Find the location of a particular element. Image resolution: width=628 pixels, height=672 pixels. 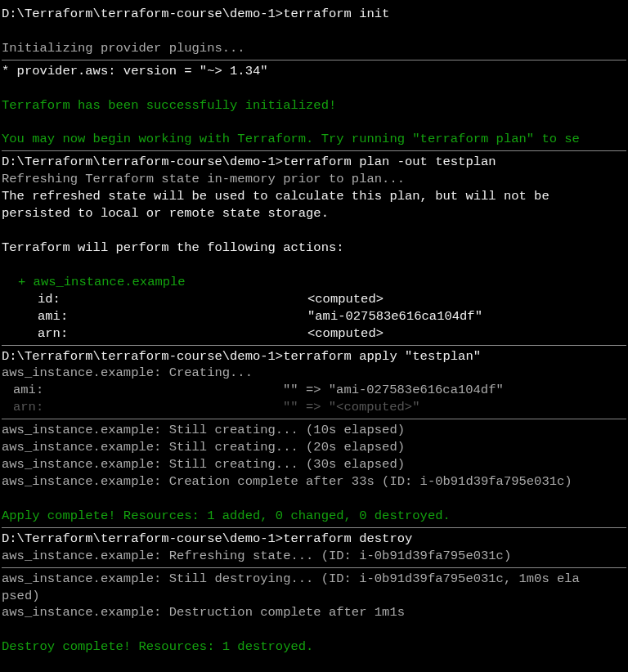

kv-id: id:<computed> is located at coordinates (314, 299).